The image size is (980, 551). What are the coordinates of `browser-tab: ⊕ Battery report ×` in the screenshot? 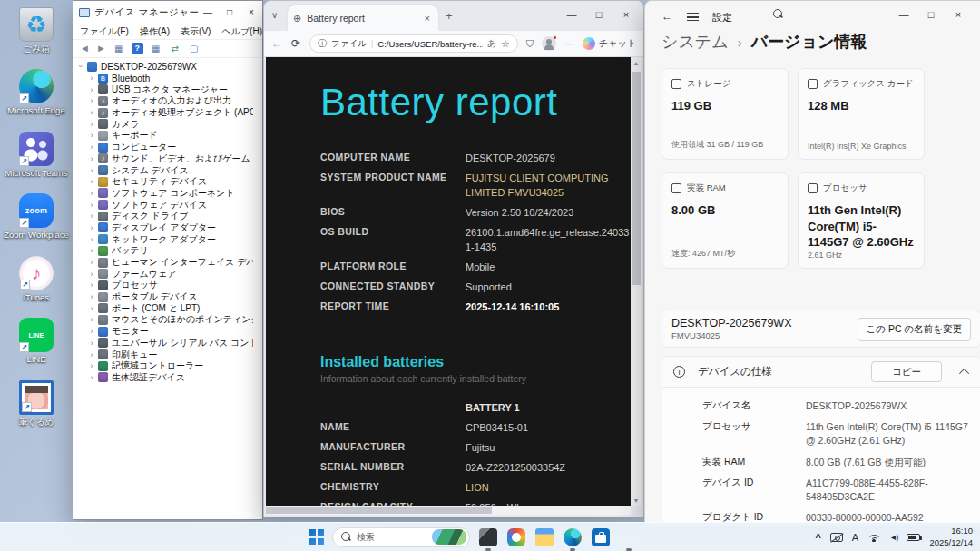 It's located at (363, 18).